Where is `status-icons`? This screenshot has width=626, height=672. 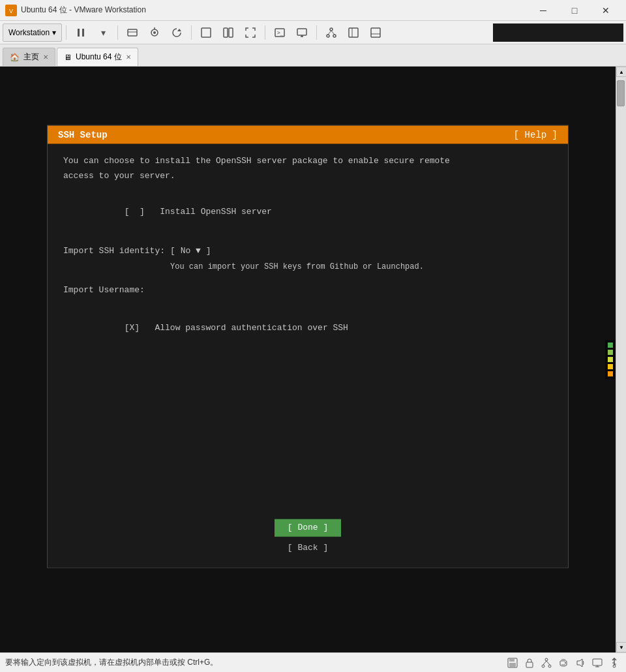 status-icons is located at coordinates (563, 663).